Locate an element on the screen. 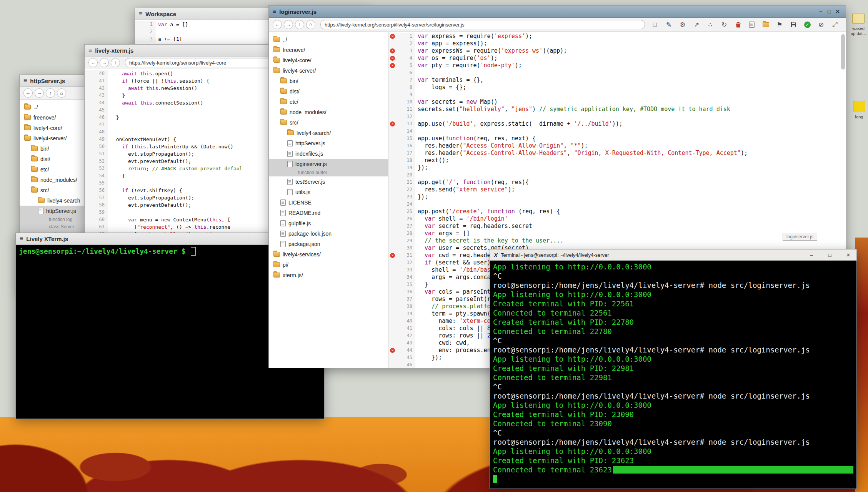 The height and width of the screenshot is (492, 868). module-graph-icon: ∴ is located at coordinates (710, 25).